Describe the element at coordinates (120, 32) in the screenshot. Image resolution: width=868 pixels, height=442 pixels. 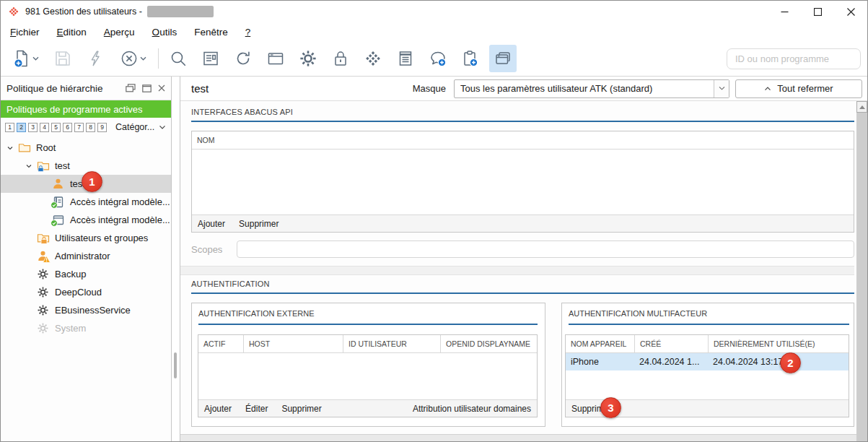
I see `menu-apercu: Aperçu` at that location.